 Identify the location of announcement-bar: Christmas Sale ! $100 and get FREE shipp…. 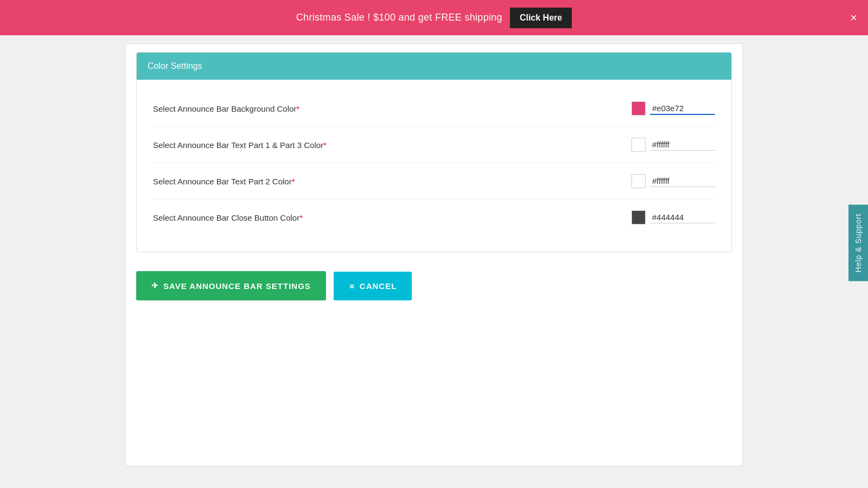
(434, 17).